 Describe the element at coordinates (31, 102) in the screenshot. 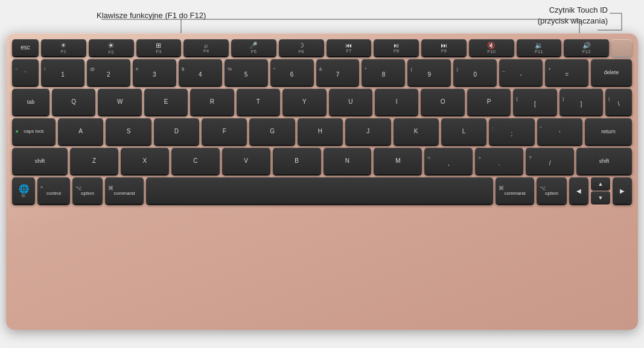

I see `key-tab: tab` at that location.